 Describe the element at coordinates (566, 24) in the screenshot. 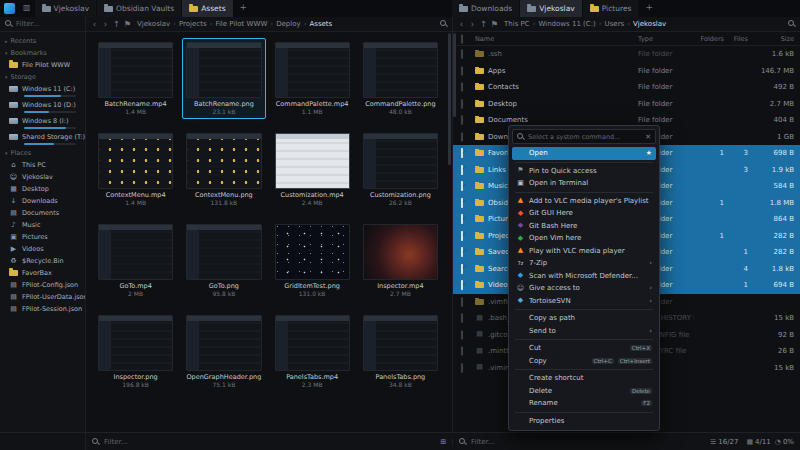

I see `breadcrumb-segment: Windows 11 (C:)` at that location.